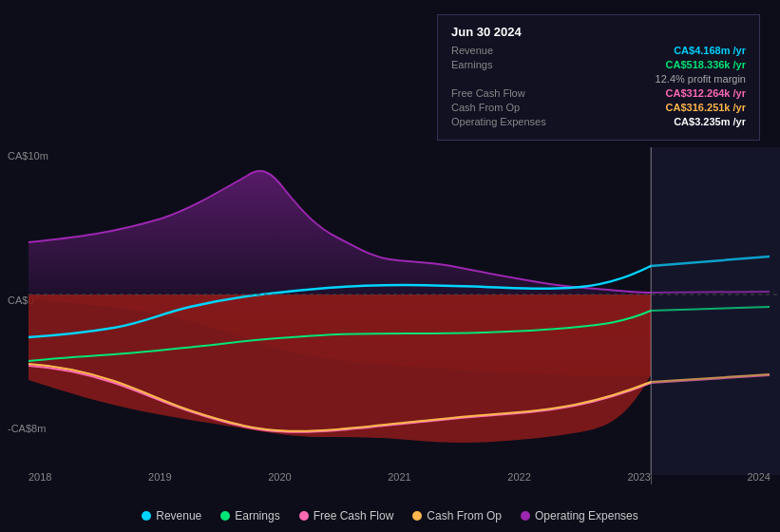  Describe the element at coordinates (599, 122) in the screenshot. I see `tooltip-row-opex: Operating Expenses CA$3.235m /yr` at that location.